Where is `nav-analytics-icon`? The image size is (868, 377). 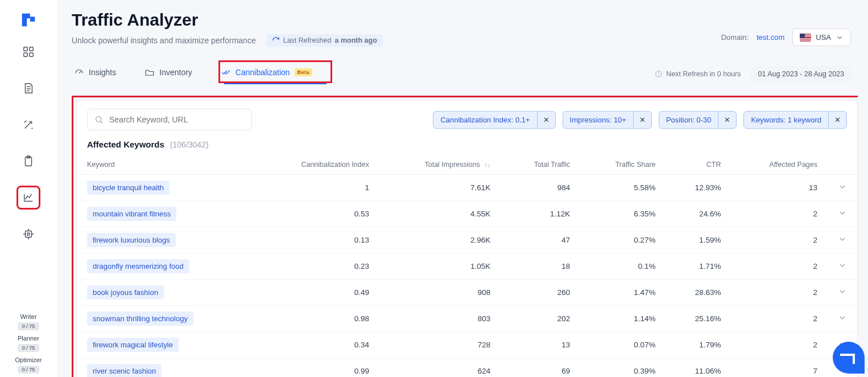
nav-analytics-icon is located at coordinates (28, 198).